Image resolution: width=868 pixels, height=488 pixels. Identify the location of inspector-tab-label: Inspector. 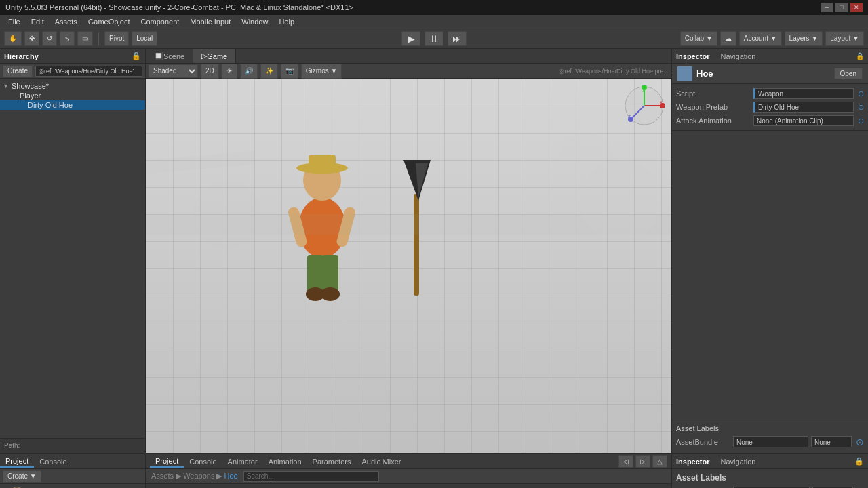
(693, 56).